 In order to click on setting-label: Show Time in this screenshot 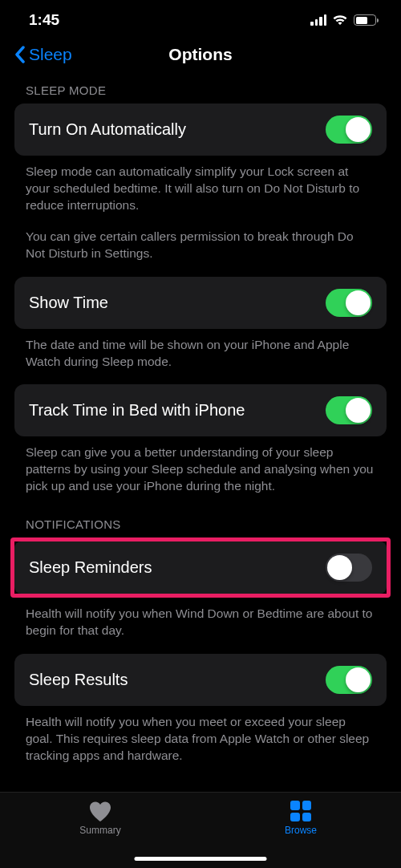, I will do `click(69, 303)`.